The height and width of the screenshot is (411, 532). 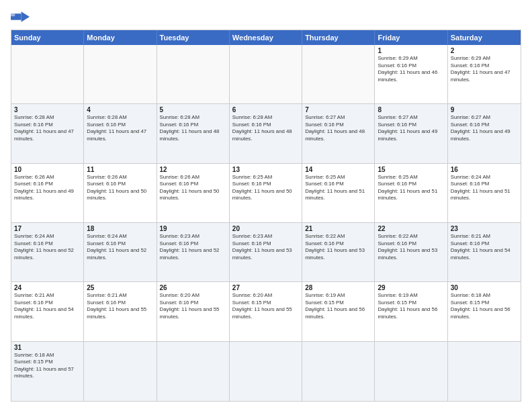 What do you see at coordinates (48, 371) in the screenshot?
I see `cell-31: 31Sunrise: 6:18 AM Sunset: 6:15 PM Dayli…` at bounding box center [48, 371].